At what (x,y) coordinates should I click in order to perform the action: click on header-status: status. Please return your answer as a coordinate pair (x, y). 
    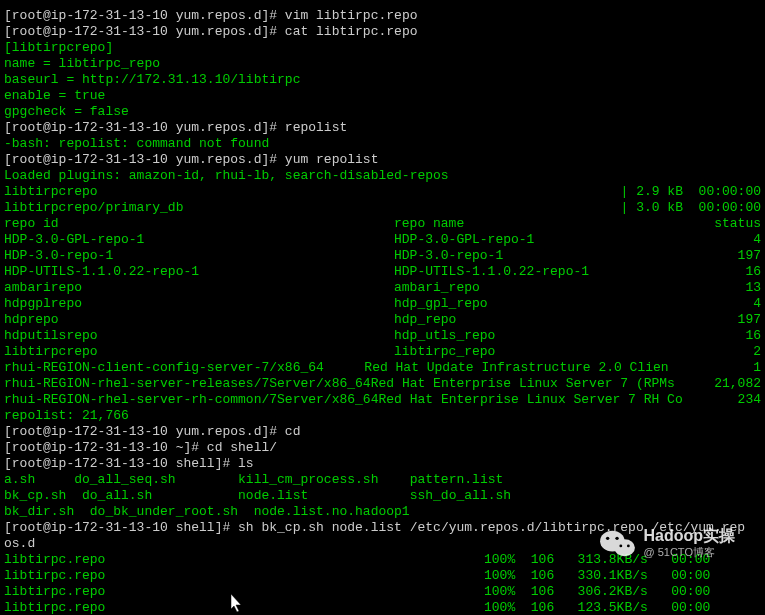
    Looking at the image, I should click on (711, 224).